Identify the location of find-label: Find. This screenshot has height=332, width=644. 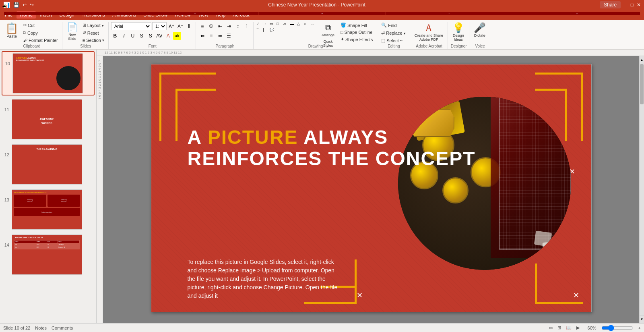
(392, 25).